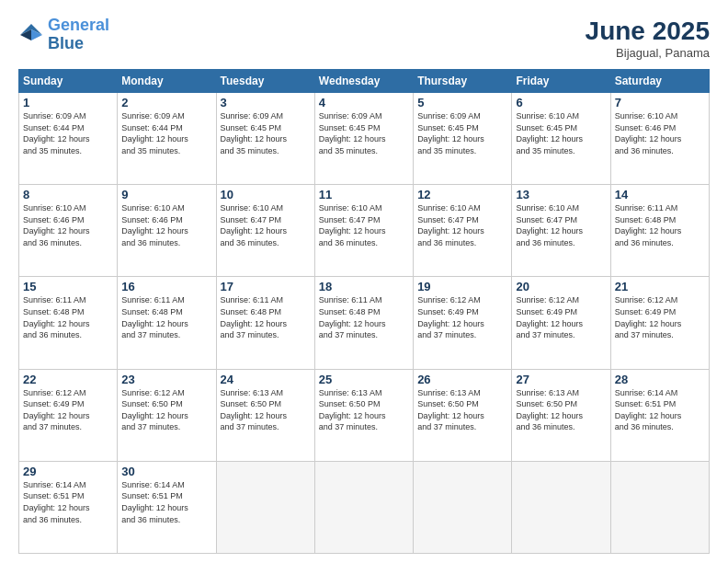  I want to click on day-number: 3, so click(266, 103).